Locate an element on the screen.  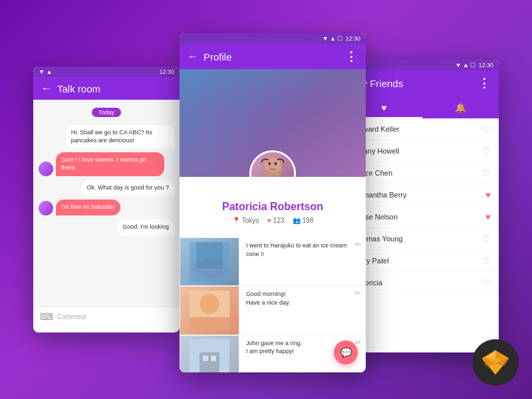
status-bar-center: ▼ ▲ ☐ 12:30 is located at coordinates (273, 39).